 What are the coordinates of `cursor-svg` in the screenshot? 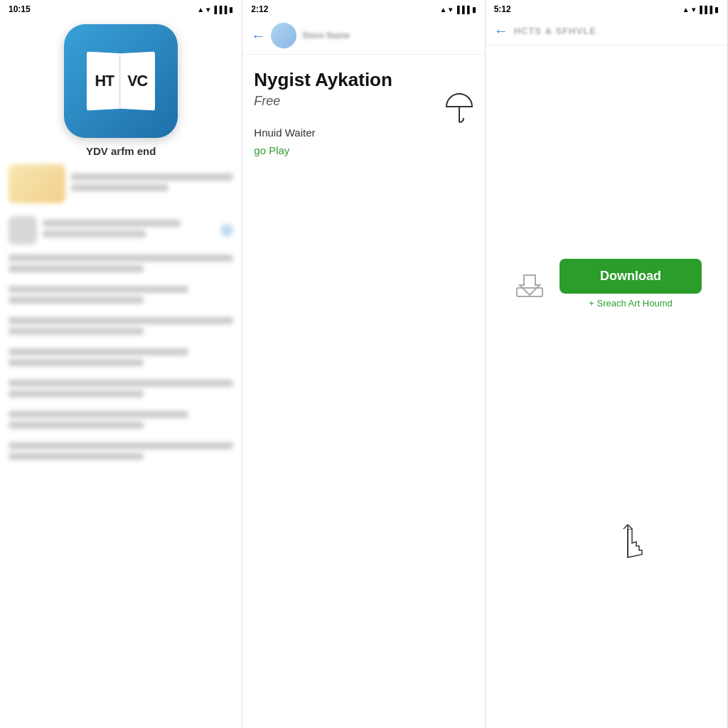 It's located at (635, 543).